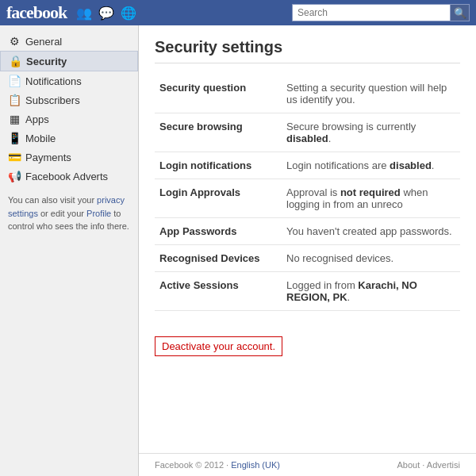  I want to click on general-icon: ⚙, so click(14, 41).